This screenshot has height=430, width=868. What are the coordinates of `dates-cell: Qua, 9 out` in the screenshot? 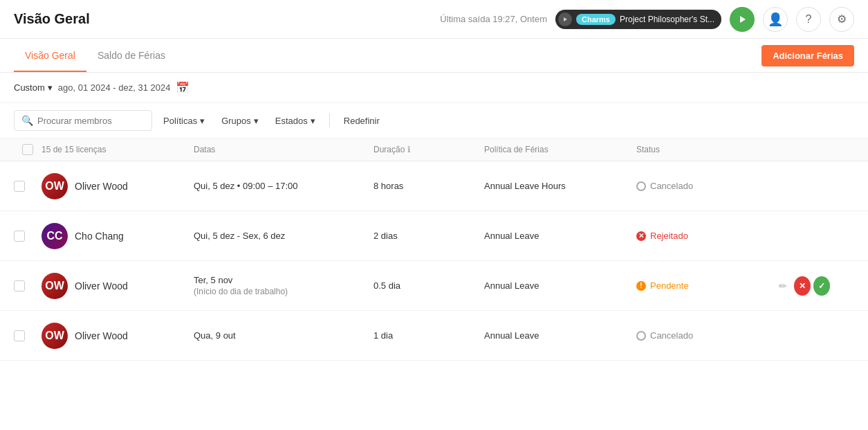 It's located at (284, 335).